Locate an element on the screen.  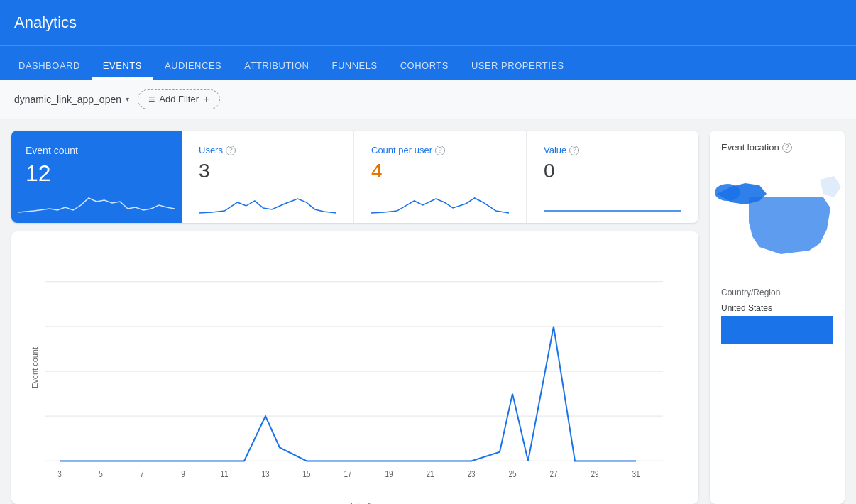
country-row: United States is located at coordinates (777, 308).